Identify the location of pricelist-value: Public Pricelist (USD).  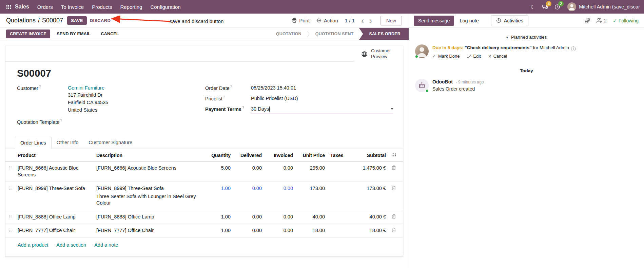
(275, 99).